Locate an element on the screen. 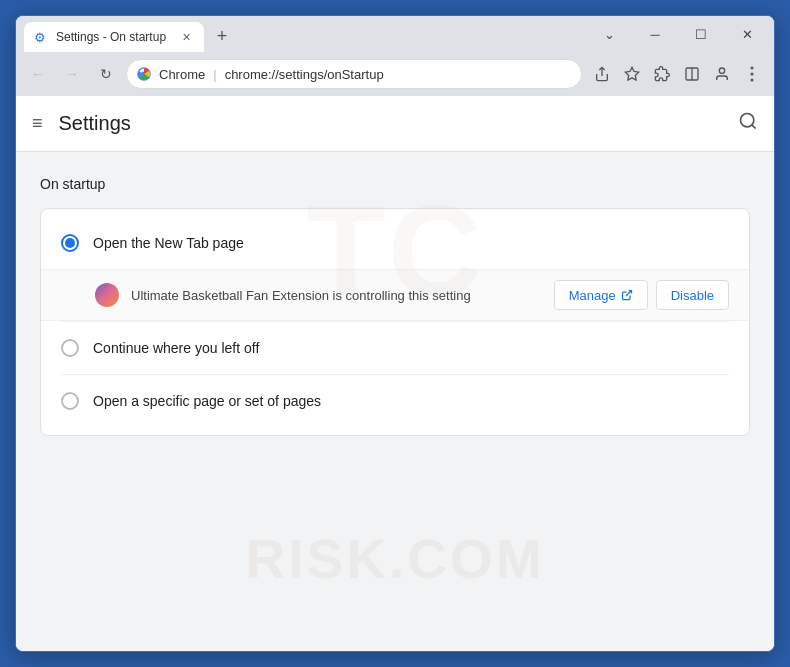 Image resolution: width=790 pixels, height=667 pixels. radio-continue is located at coordinates (70, 348).